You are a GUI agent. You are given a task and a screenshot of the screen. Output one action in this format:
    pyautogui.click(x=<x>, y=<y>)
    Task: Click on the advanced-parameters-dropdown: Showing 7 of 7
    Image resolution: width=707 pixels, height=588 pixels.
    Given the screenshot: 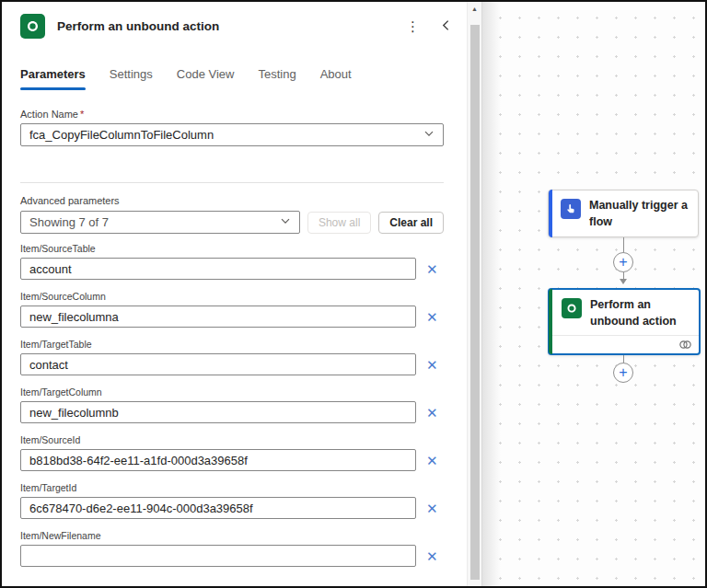 What is the action you would take?
    pyautogui.click(x=160, y=223)
    